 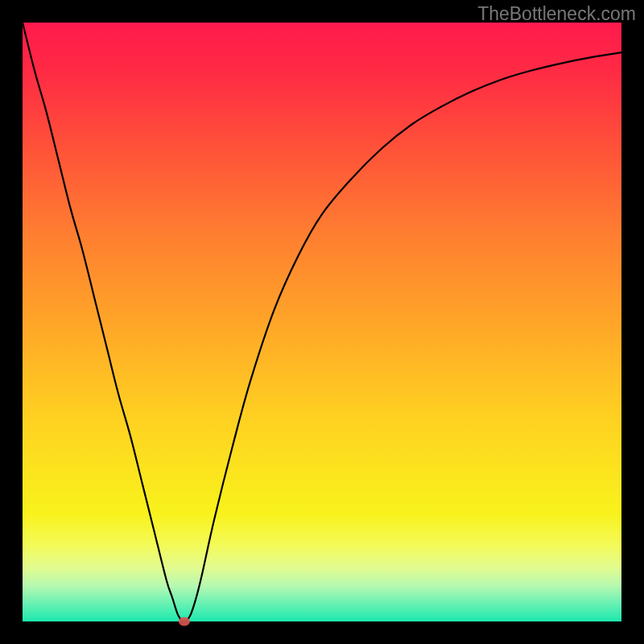 I want to click on watermark-label: TheBottleneck.com, so click(x=557, y=14).